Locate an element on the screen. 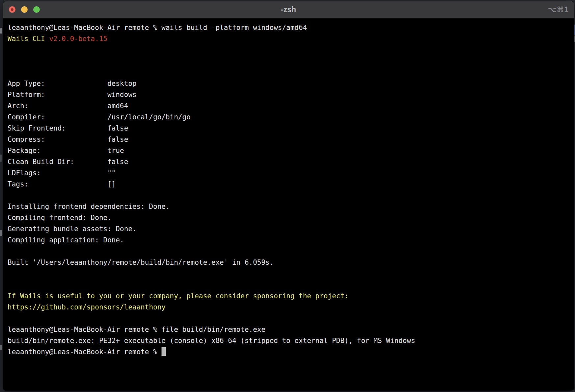 Image resolution: width=575 pixels, height=392 pixels. terminal-text-segment: Tags: [] is located at coordinates (62, 184).